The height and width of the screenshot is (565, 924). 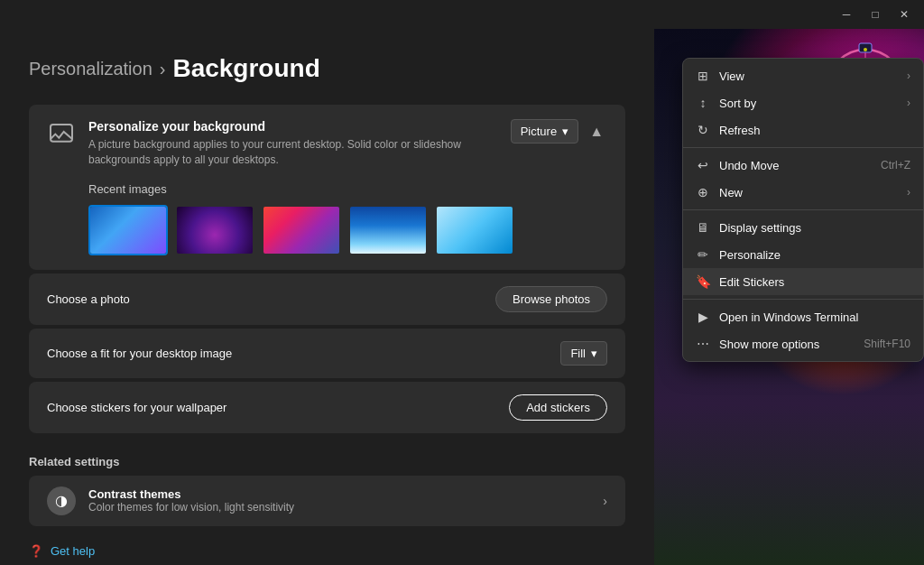 What do you see at coordinates (846, 14) in the screenshot?
I see `minimize-button: ─` at bounding box center [846, 14].